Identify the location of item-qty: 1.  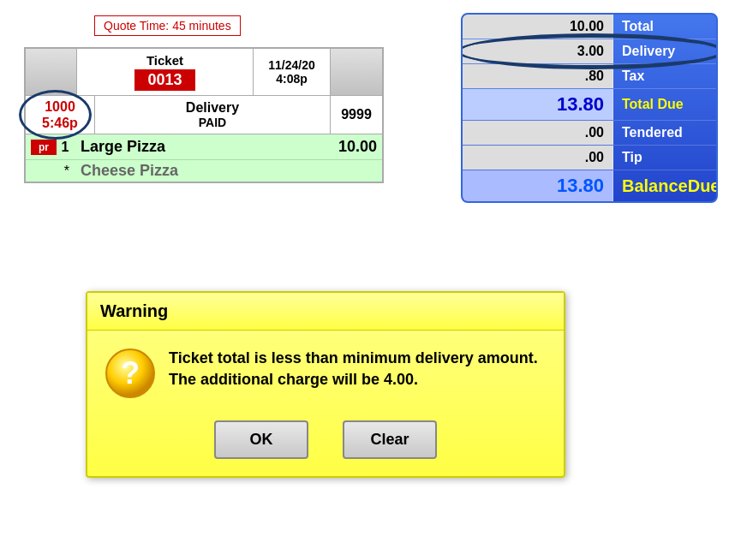
(65, 147).